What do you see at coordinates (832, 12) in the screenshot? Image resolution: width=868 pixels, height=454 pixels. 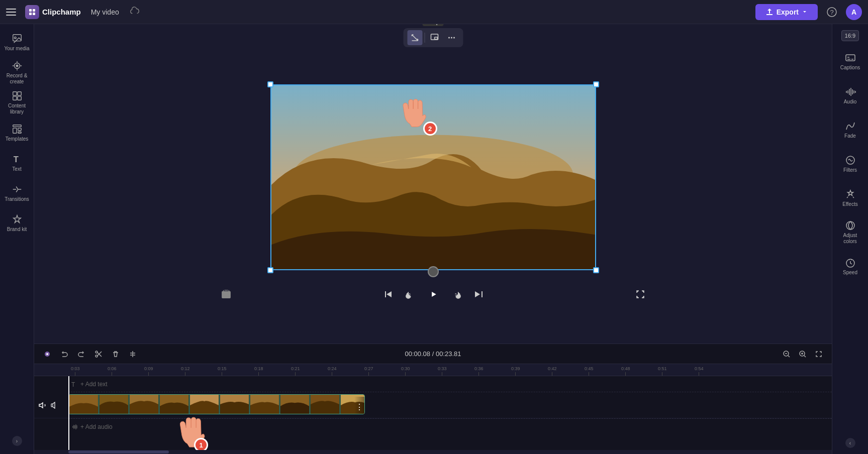 I see `help-button: ?` at bounding box center [832, 12].